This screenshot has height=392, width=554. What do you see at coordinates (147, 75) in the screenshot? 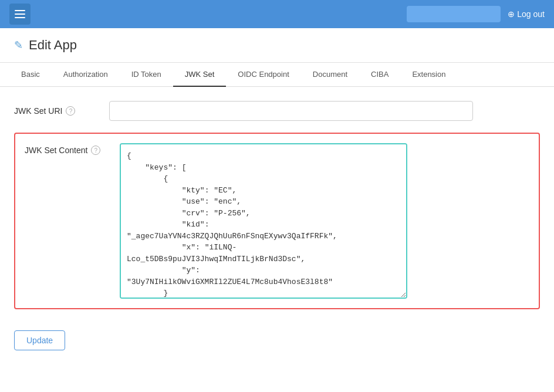
I see `tab-id-token: ID Token` at bounding box center [147, 75].